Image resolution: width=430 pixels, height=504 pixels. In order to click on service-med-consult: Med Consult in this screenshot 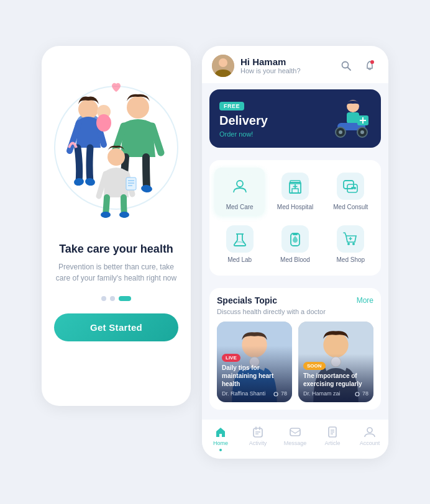, I will do `click(350, 191)`.